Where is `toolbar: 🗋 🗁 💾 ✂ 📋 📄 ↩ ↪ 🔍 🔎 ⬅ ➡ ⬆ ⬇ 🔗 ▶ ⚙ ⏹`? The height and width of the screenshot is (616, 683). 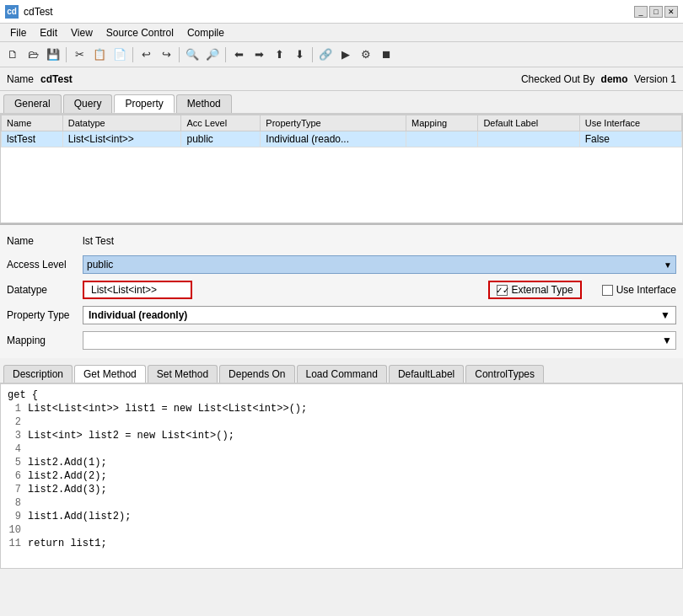
toolbar: 🗋 🗁 💾 ✂ 📋 📄 ↩ ↪ 🔍 🔎 ⬅ ➡ ⬆ ⬇ 🔗 ▶ ⚙ ⏹ is located at coordinates (342, 55).